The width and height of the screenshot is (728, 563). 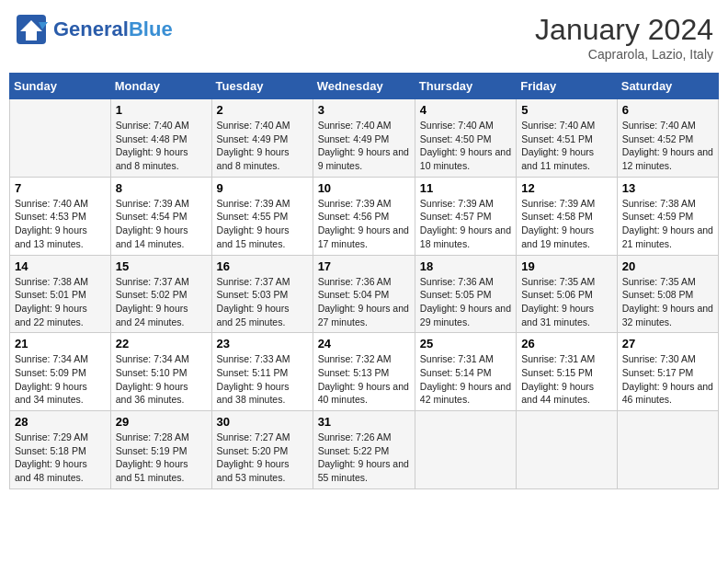 I want to click on page-header: GeneralBlue January 2024 Caprarola, Lazi…, so click(x=364, y=37).